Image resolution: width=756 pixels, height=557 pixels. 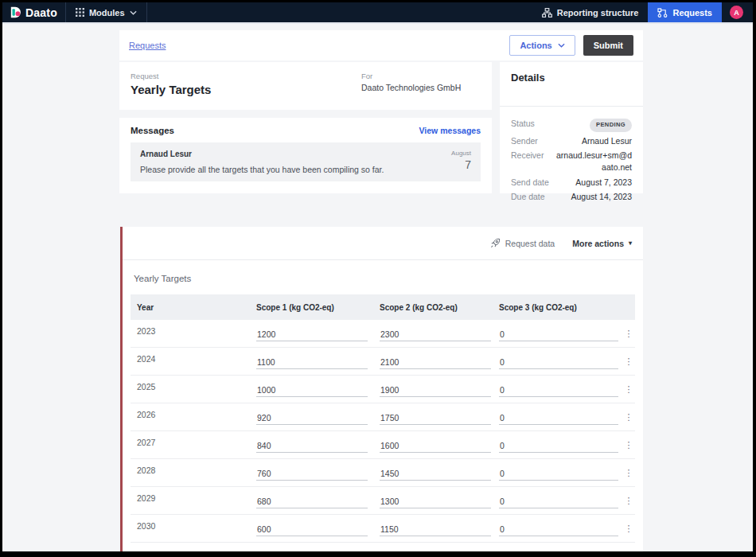 What do you see at coordinates (592, 197) in the screenshot?
I see `due-date-value: August 14, 2023` at bounding box center [592, 197].